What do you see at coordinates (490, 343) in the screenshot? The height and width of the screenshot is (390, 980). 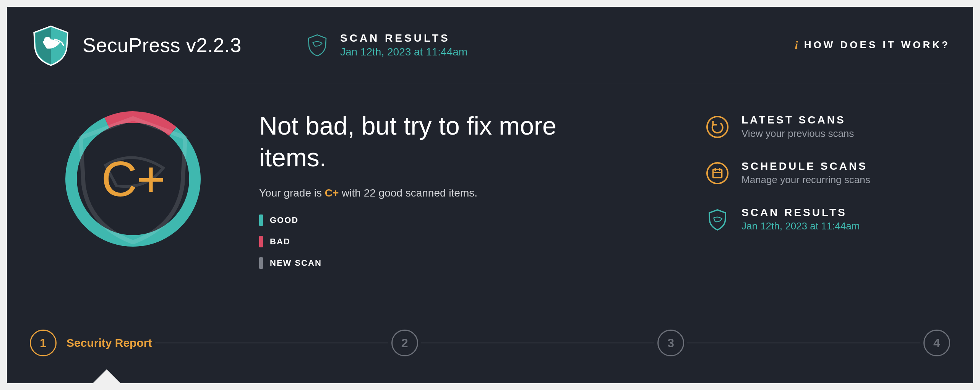 I see `step-navigation: 1 Security Report 2 3 4` at bounding box center [490, 343].